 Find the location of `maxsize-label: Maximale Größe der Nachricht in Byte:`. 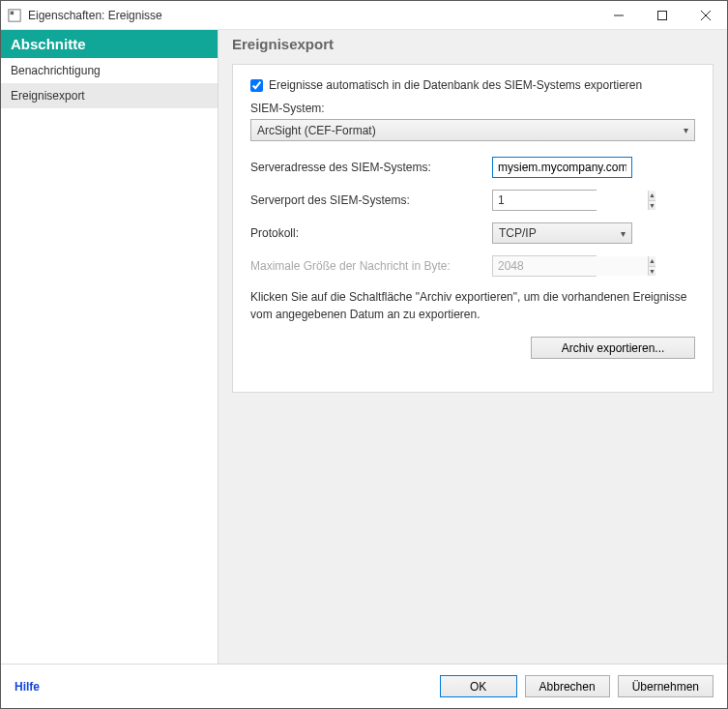

maxsize-label: Maximale Größe der Nachricht in Byte: is located at coordinates (371, 266).